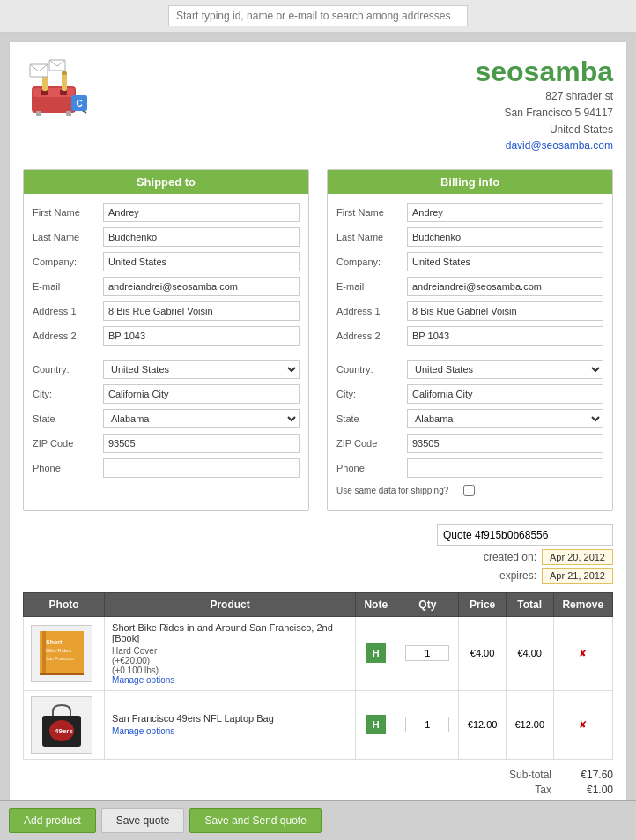 The width and height of the screenshot is (636, 840). I want to click on product-name-1: Short Bike Rides in and Around San Franc…, so click(230, 633).